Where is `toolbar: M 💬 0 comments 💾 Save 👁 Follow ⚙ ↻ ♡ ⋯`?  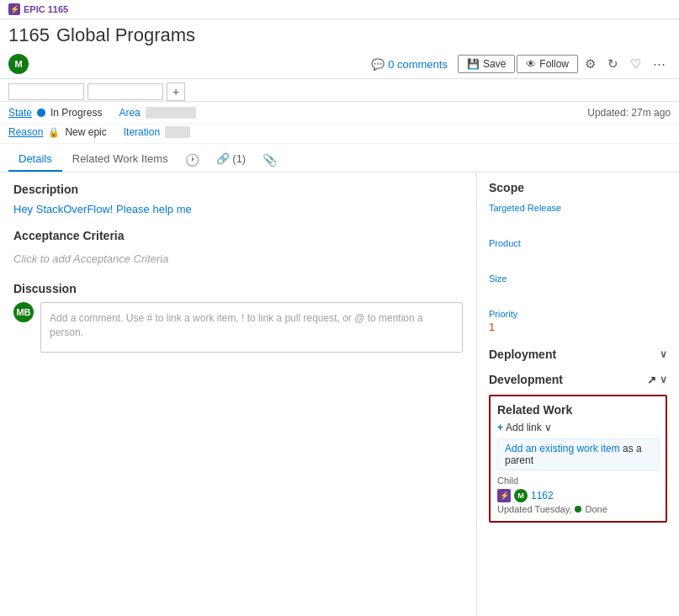
toolbar: M 💬 0 comments 💾 Save 👁 Follow ⚙ ↻ ♡ ⋯ is located at coordinates (340, 64).